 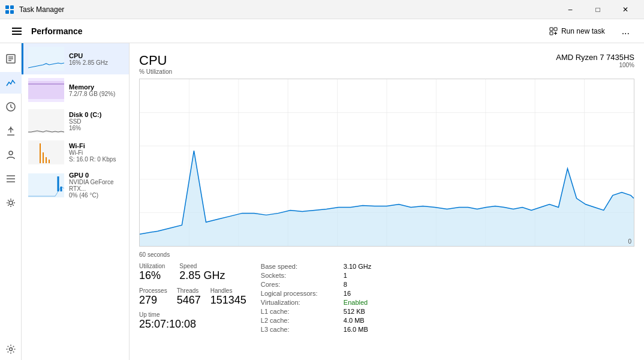 What do you see at coordinates (17, 31) in the screenshot?
I see `hamburger-menu-button` at bounding box center [17, 31].